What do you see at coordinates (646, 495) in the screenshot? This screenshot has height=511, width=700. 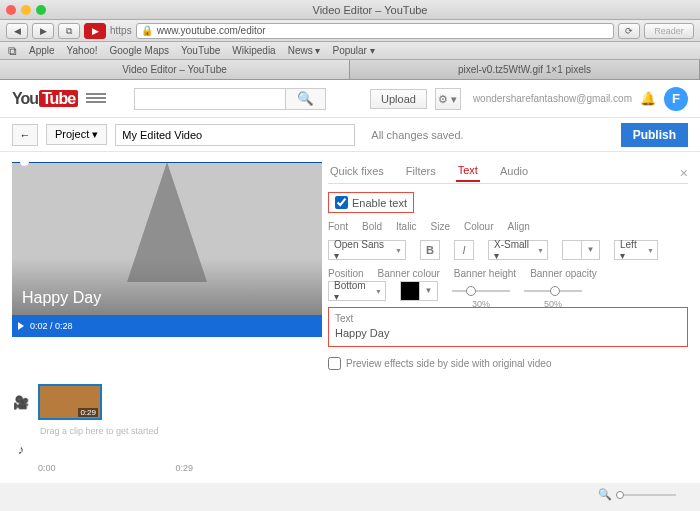 I see `zoom-slider` at bounding box center [646, 495].